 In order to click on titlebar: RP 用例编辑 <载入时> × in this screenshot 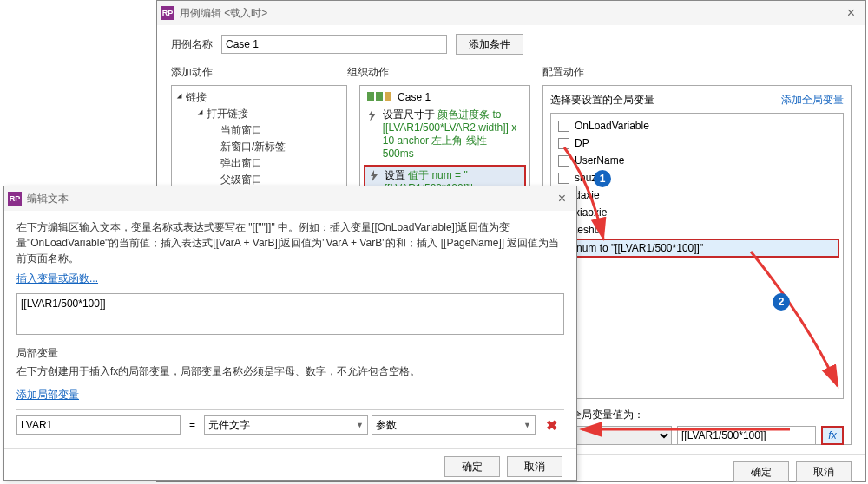, I will do `click(511, 13)`.